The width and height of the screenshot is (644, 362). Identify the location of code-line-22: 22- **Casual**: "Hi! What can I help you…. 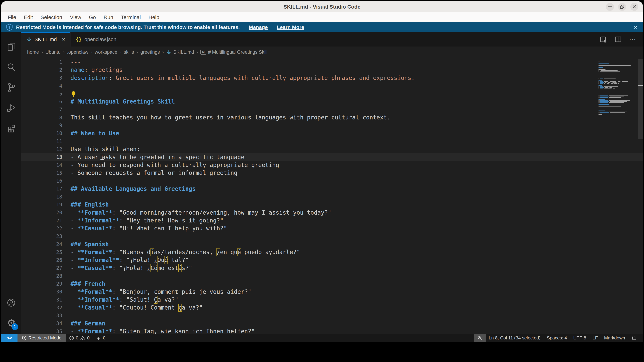
(332, 228).